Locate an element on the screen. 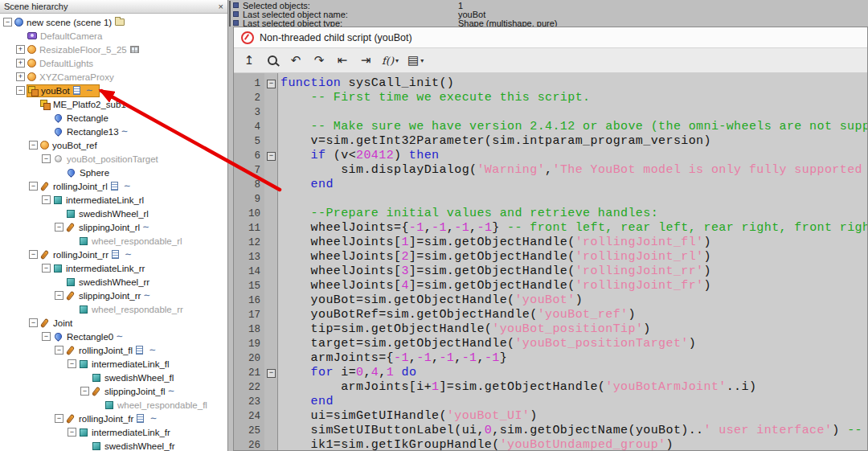  code-text: ik1=sim.getIkGroupHandle('youBotUndamped… is located at coordinates (476, 444).